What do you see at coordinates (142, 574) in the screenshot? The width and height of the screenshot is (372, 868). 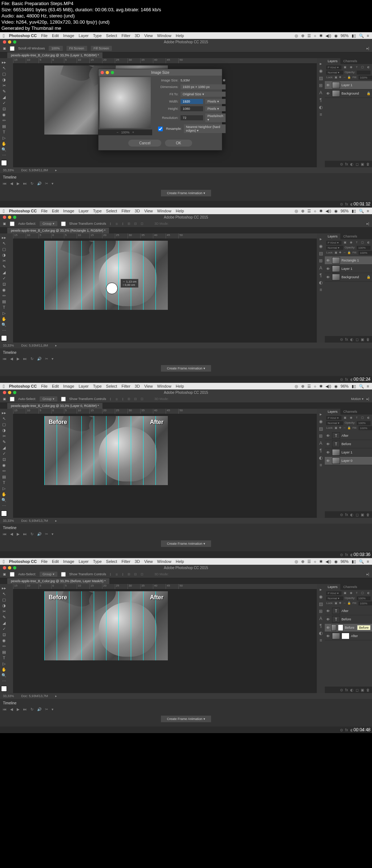 I see `align-icon: ⊡` at bounding box center [142, 574].